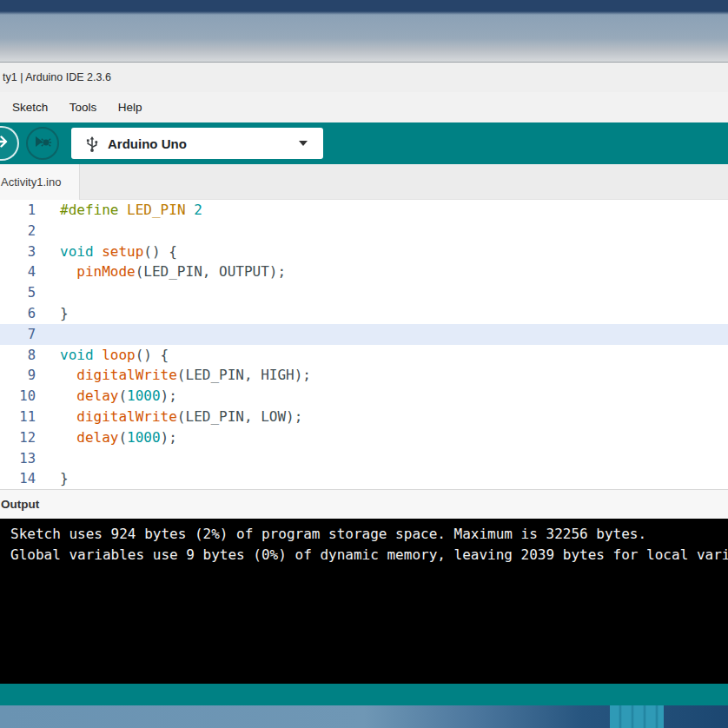 This screenshot has height=728, width=728. Describe the element at coordinates (5, 143) in the screenshot. I see `upload-arrow-icon` at that location.